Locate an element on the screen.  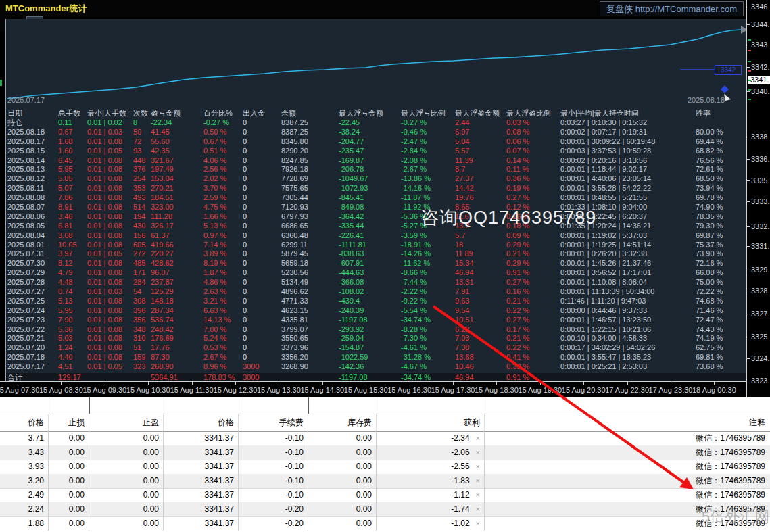
price-scale: 3346.3344.3343.3342.3341.3340.3338.3336.… is located at coordinates (759, 199).